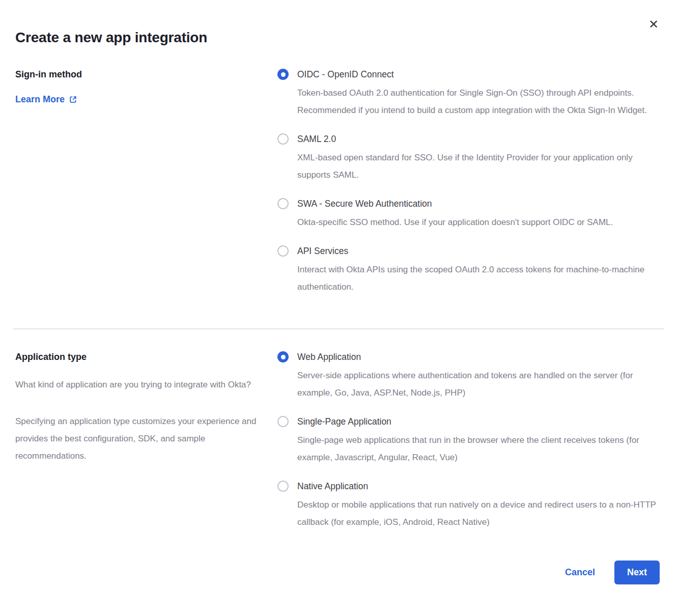 Image resolution: width=678 pixels, height=616 pixels. Describe the element at coordinates (478, 102) in the screenshot. I see `option-oidc-description: Token-based OAuth 2.0 authentication for…` at that location.